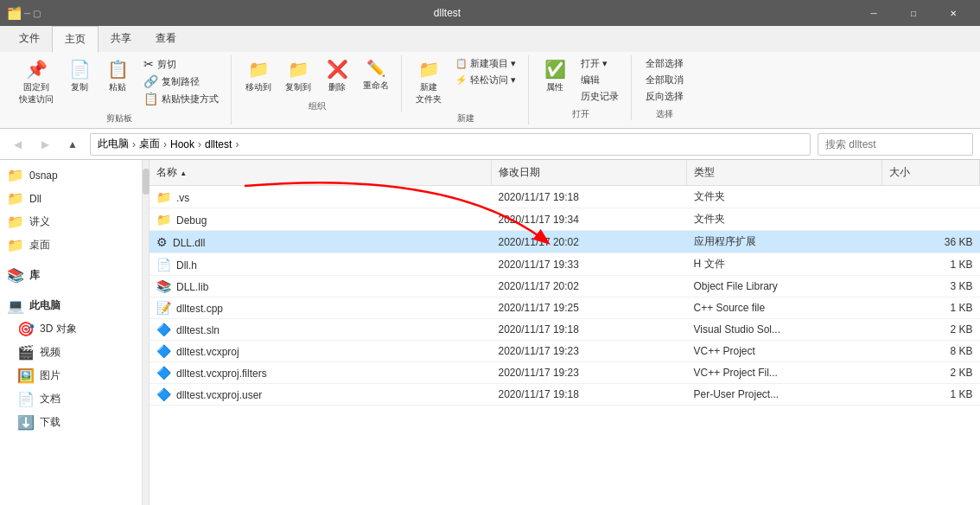 This screenshot has width=980, height=505. Describe the element at coordinates (565, 351) in the screenshot. I see `table-row: 🔷dlltest.vcxproj 2020/11/17 19:23 VC++ P…` at that location.